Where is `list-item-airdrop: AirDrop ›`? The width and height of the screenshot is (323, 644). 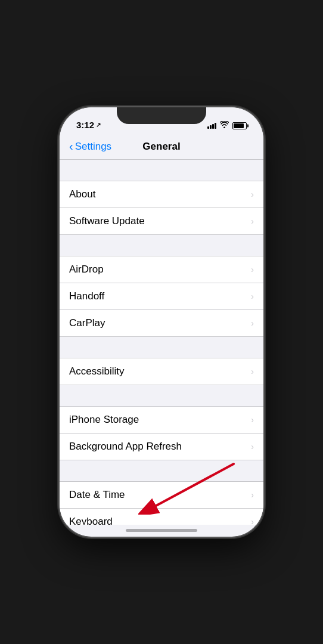
list-item-airdrop: AirDrop › is located at coordinates (162, 270).